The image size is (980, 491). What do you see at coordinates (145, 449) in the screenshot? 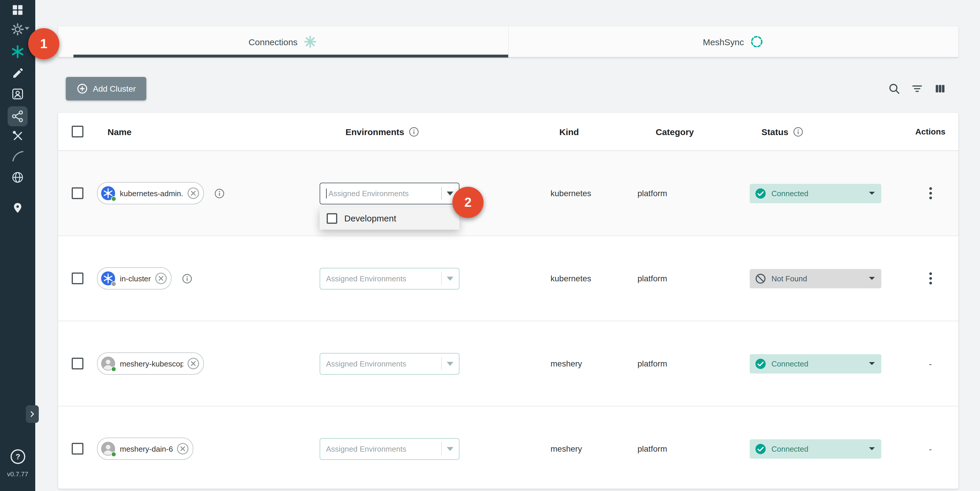
I see `connection-name-chip: meshery-dain-6` at bounding box center [145, 449].